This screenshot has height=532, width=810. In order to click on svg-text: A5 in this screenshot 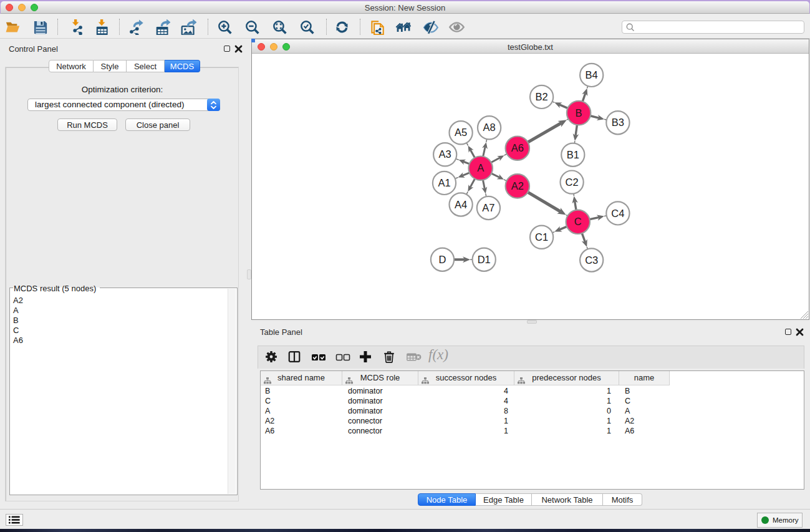, I will do `click(461, 132)`.